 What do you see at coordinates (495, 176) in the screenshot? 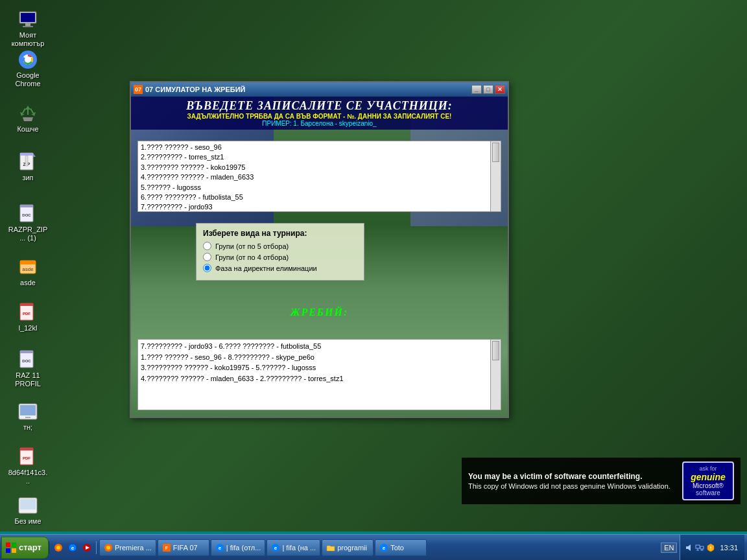
I see `participants-scrollbar` at bounding box center [495, 176].